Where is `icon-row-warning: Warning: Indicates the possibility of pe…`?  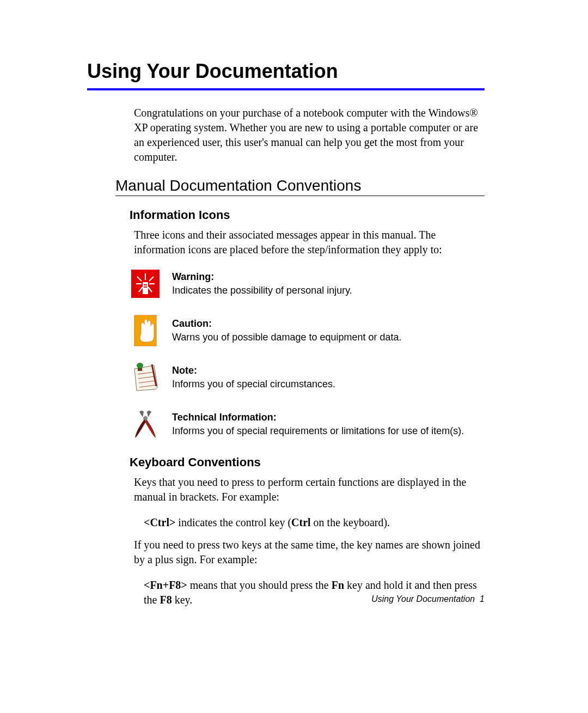
icon-row-warning: Warning: Indicates the possibility of pe… is located at coordinates (307, 284).